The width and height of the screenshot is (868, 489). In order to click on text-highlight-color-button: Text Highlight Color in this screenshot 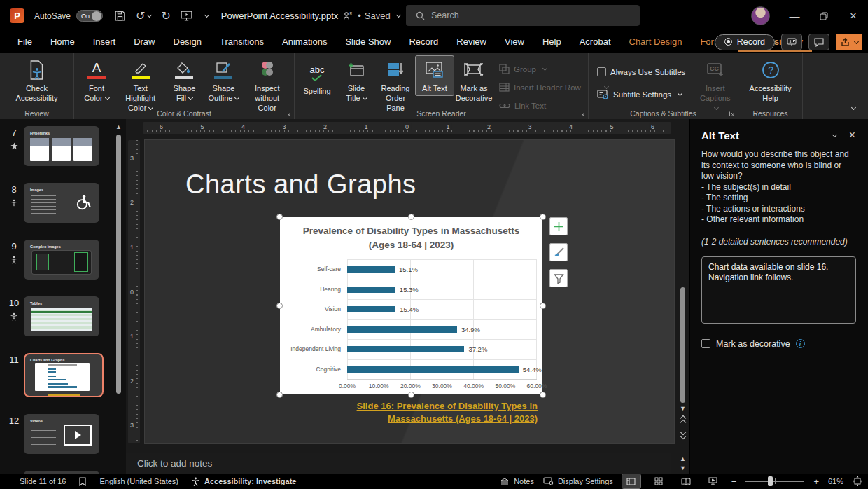, I will do `click(140, 85)`.